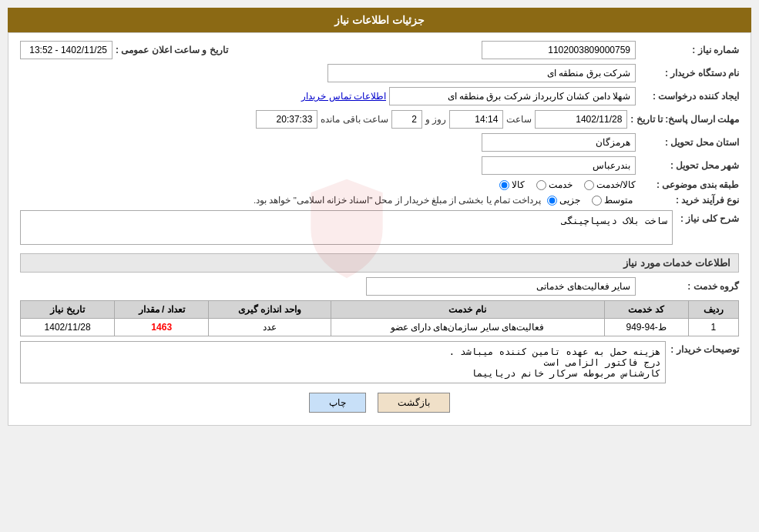 This screenshot has width=759, height=532. Describe the element at coordinates (379, 50) in the screenshot. I see `need-number-row: شماره نیاز : تاریخ و ساعت اعلان عمومی :` at that location.